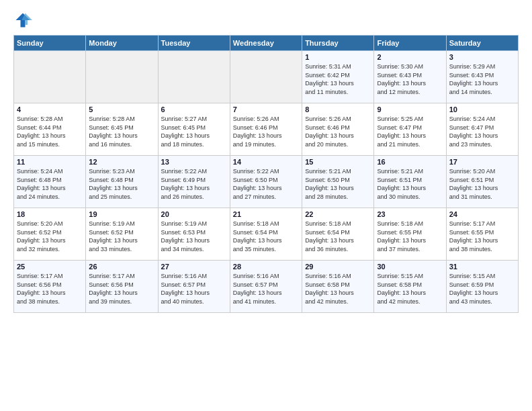 The height and width of the screenshot is (411, 532). What do you see at coordinates (410, 236) in the screenshot?
I see `day-info: Sunrise: 5:18 AM Sunset: 6:55 PM Dayligh…` at bounding box center [410, 236].